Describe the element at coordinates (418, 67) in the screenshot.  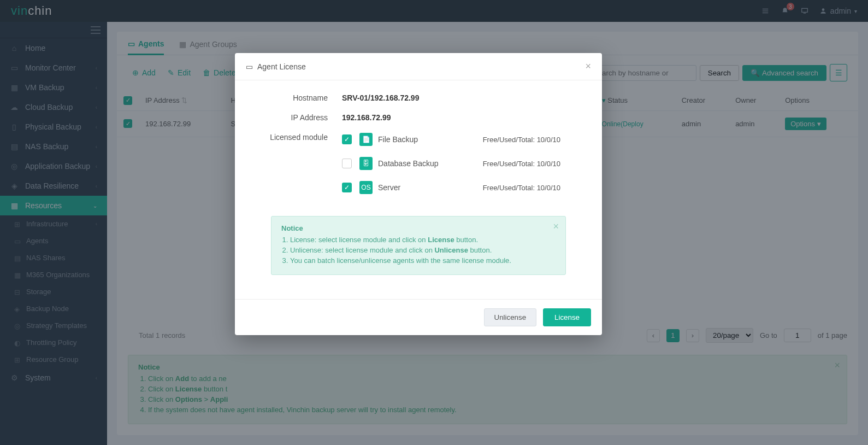
I see `modal-header: ▭Agent License ×` at that location.